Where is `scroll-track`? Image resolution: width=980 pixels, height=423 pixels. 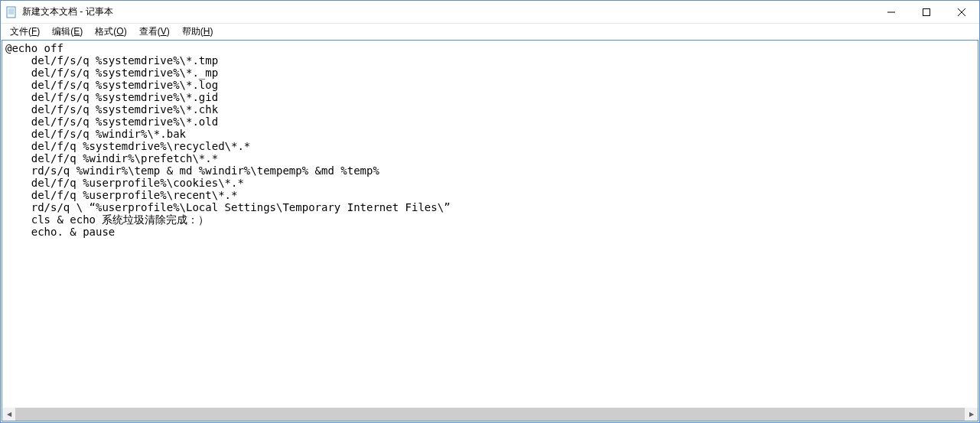
scroll-track is located at coordinates (490, 415).